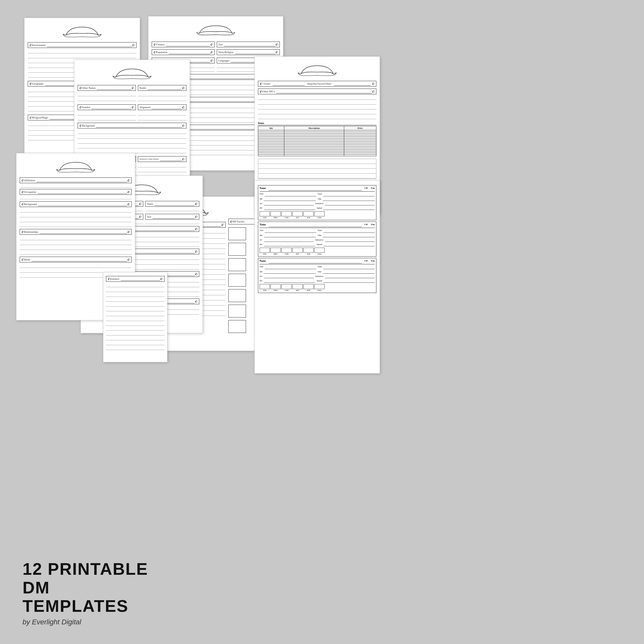 The image size is (644, 644). I want to click on int-box, so click(297, 214).